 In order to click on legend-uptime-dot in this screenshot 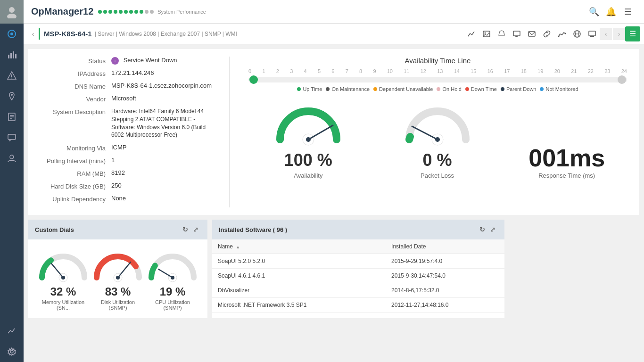, I will do `click(299, 89)`.